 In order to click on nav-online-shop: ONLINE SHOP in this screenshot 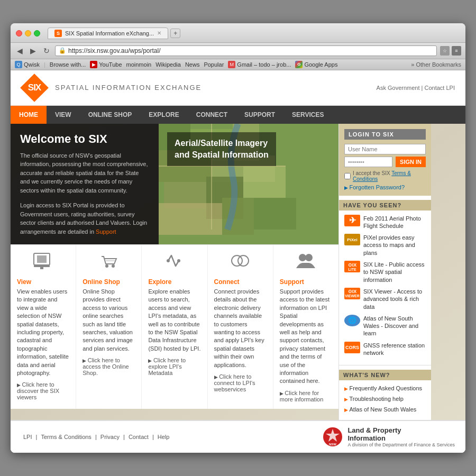, I will do `click(110, 115)`.